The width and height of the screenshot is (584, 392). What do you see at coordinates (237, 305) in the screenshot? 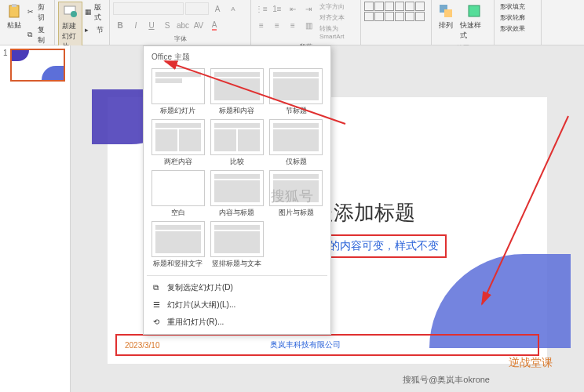
I see `slides-from-outline-menuitem: ☰幻灯片(从大纲)(L)...` at bounding box center [237, 305].